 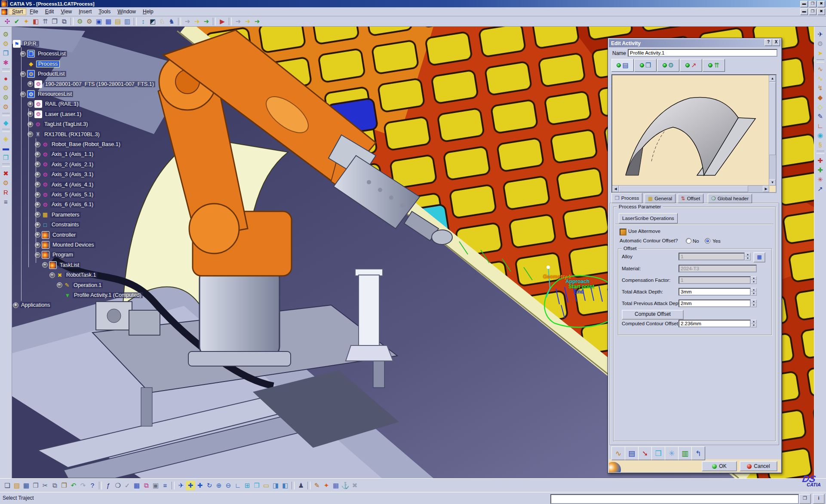 I want to click on gear-swap-icon: ⚙, so click(x=6, y=183).